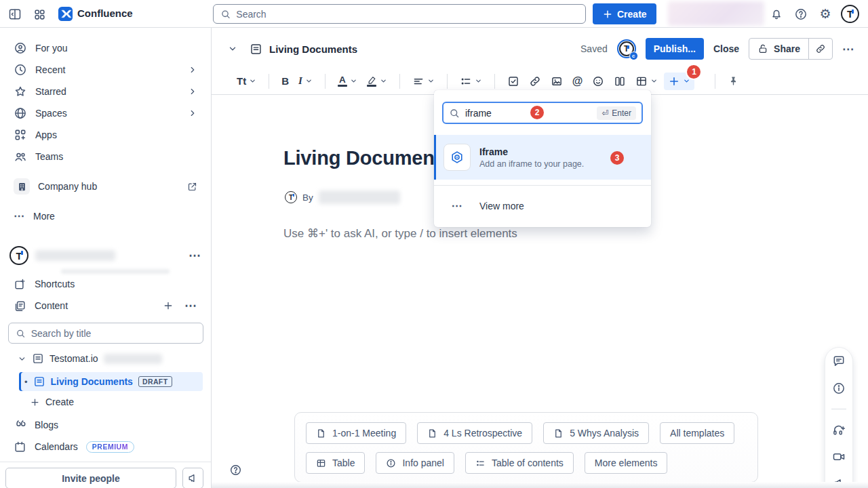 The image size is (868, 488). I want to click on template-5-whys-analysis: 5 Whys Analysis, so click(596, 433).